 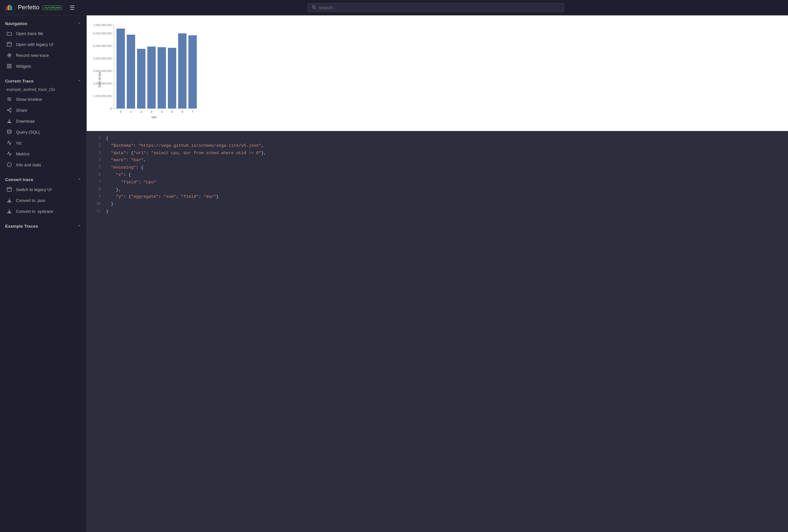 What do you see at coordinates (9, 200) in the screenshot?
I see `convert-json-icon` at bounding box center [9, 200].